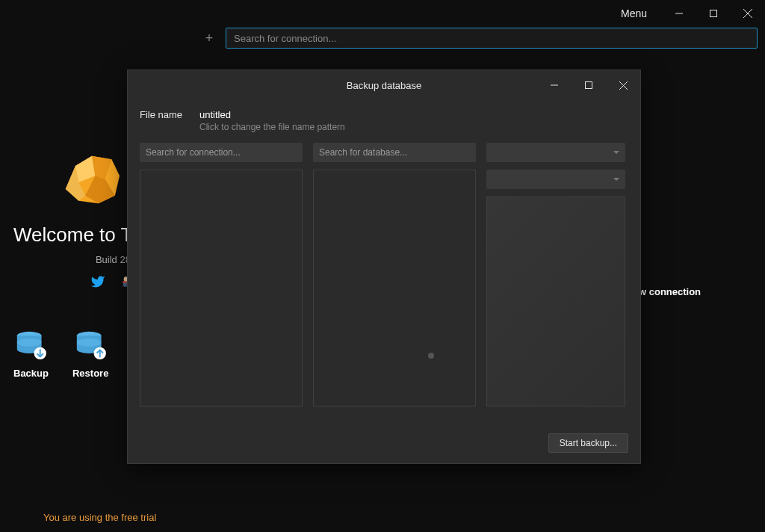  Describe the element at coordinates (414, 127) in the screenshot. I see `file-name-hint: Click to change the file name pattern` at that location.